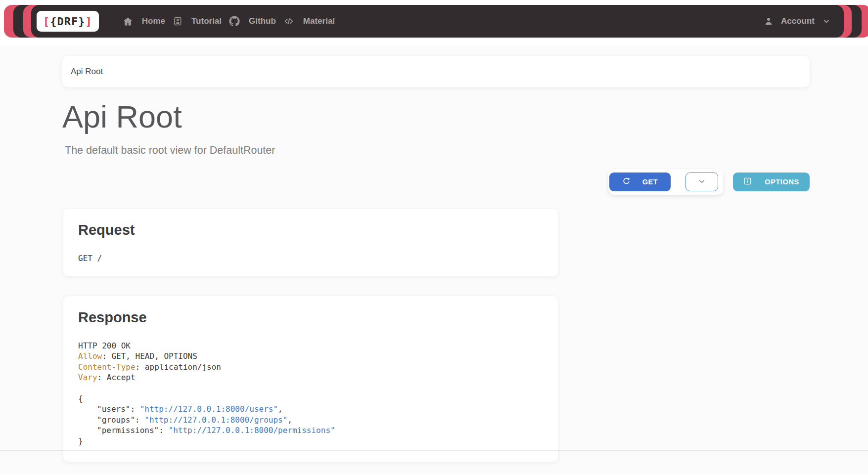 The height and width of the screenshot is (475, 868). Describe the element at coordinates (117, 378) in the screenshot. I see `header-value: : Accept` at that location.